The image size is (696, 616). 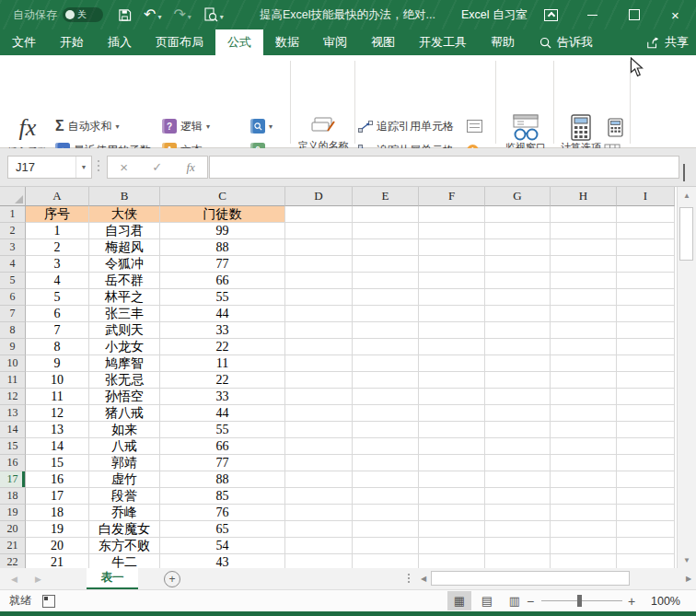 I want to click on cell-H5, so click(x=584, y=281).